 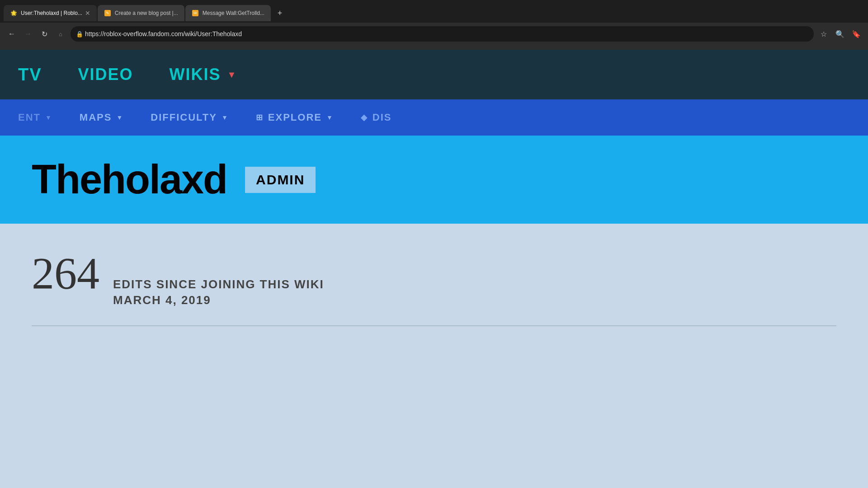 What do you see at coordinates (106, 75) in the screenshot?
I see `nav-item-video: VIDEO` at bounding box center [106, 75].